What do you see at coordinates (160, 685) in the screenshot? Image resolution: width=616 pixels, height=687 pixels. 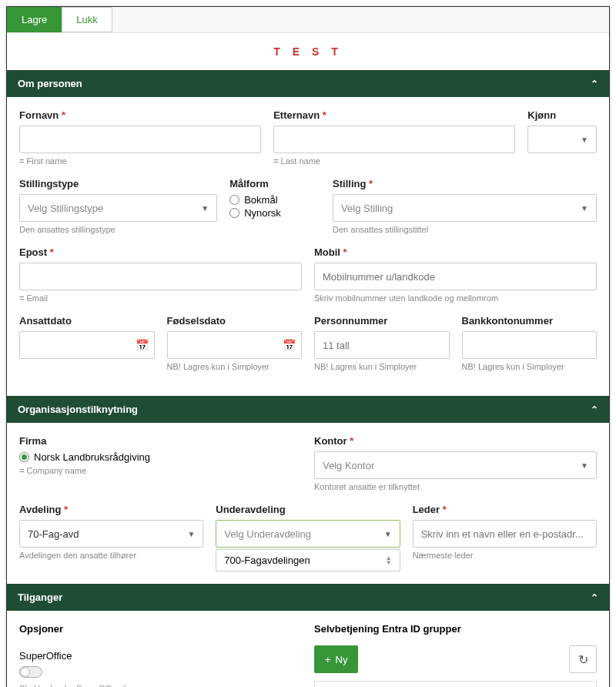 I see `superoffice-help: Skal bruker ha SuperOffice lisens` at bounding box center [160, 685].